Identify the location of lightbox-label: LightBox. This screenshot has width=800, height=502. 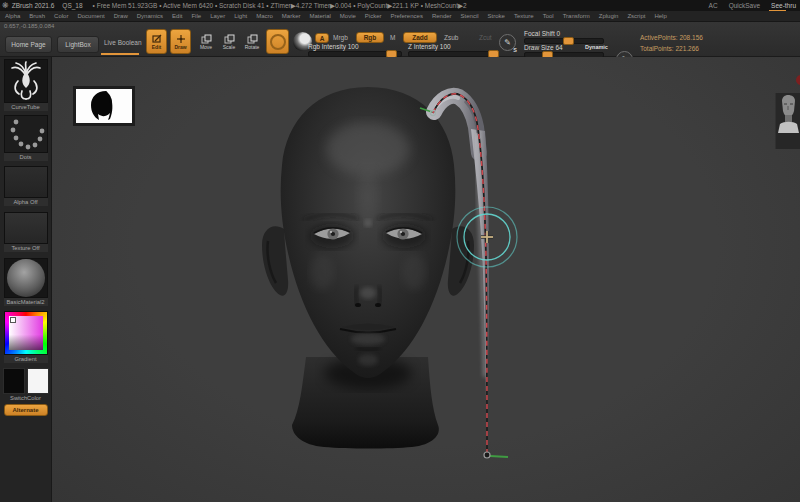
(78, 44).